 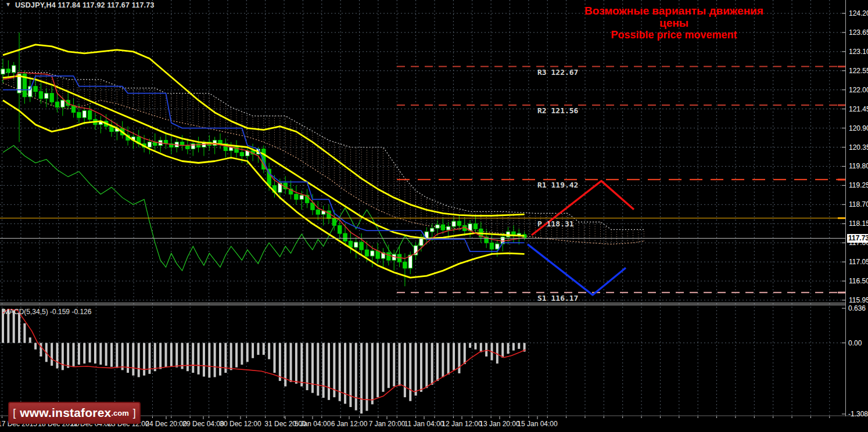 What do you see at coordinates (74, 413) in the screenshot?
I see `instaforex-watermark: [ www.instaforex .com ]` at bounding box center [74, 413].